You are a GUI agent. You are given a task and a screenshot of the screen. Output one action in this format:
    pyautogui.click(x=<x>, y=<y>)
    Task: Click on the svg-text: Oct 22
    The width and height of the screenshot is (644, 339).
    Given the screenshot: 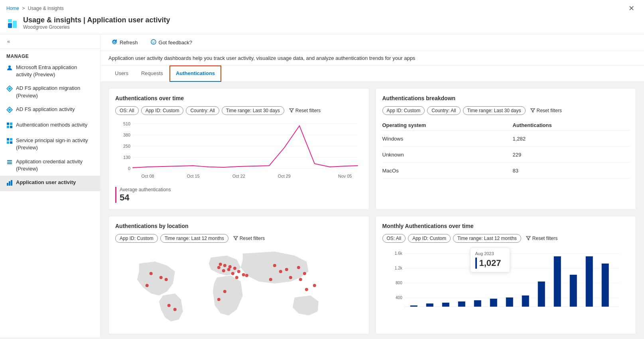 What is the action you would take?
    pyautogui.click(x=239, y=176)
    